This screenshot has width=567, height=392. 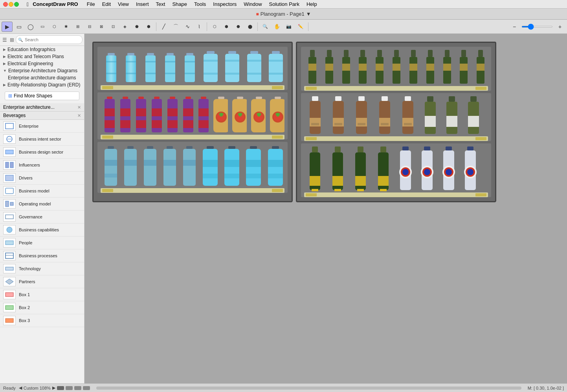 What do you see at coordinates (11, 4) in the screenshot?
I see `minimize-button` at bounding box center [11, 4].